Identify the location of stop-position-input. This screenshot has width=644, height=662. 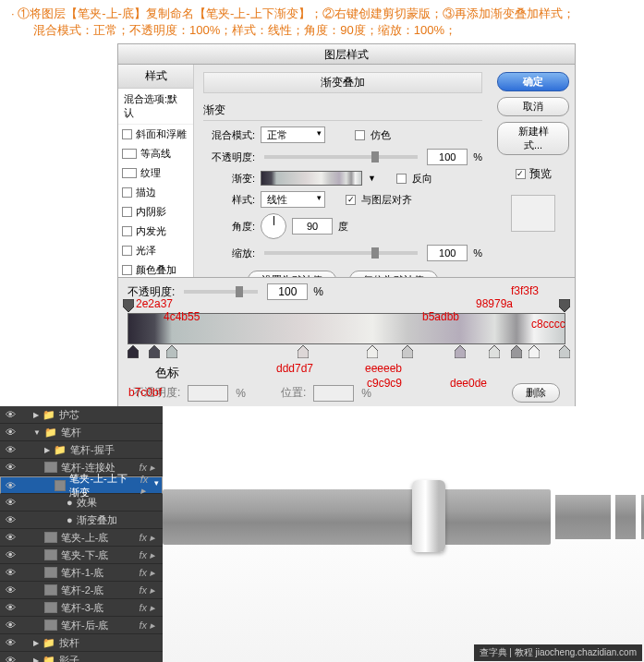
(334, 393).